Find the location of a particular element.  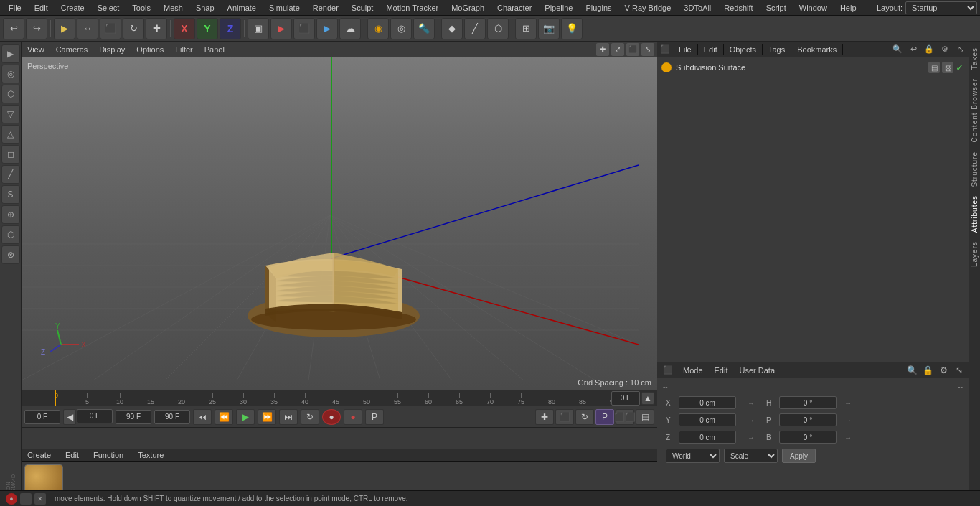

sidebar-select-btn: ▶ is located at coordinates (11, 54).